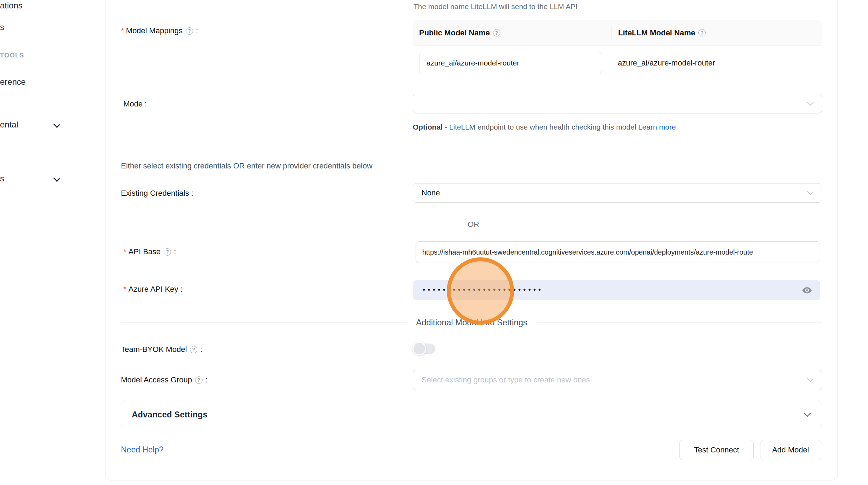 The image size is (868, 485). What do you see at coordinates (9, 125) in the screenshot?
I see `sidebar-item-ental: ental` at bounding box center [9, 125].